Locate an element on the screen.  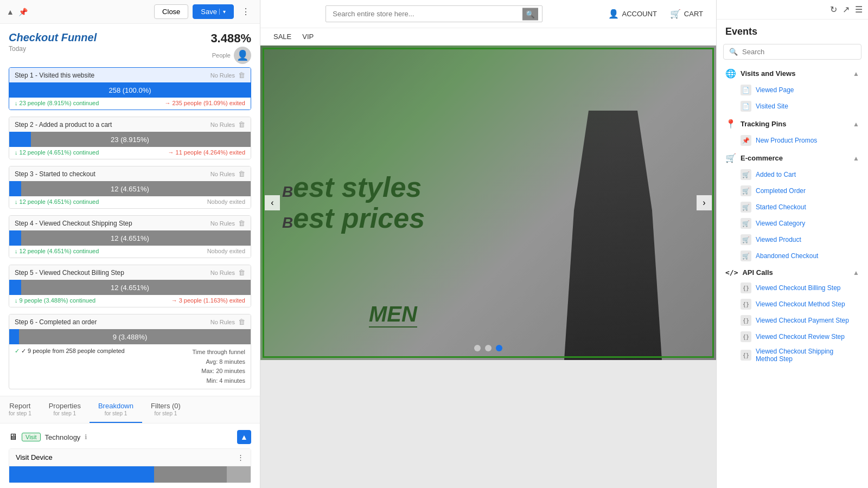
viewed-product-icon: 🛒 is located at coordinates (746, 240).